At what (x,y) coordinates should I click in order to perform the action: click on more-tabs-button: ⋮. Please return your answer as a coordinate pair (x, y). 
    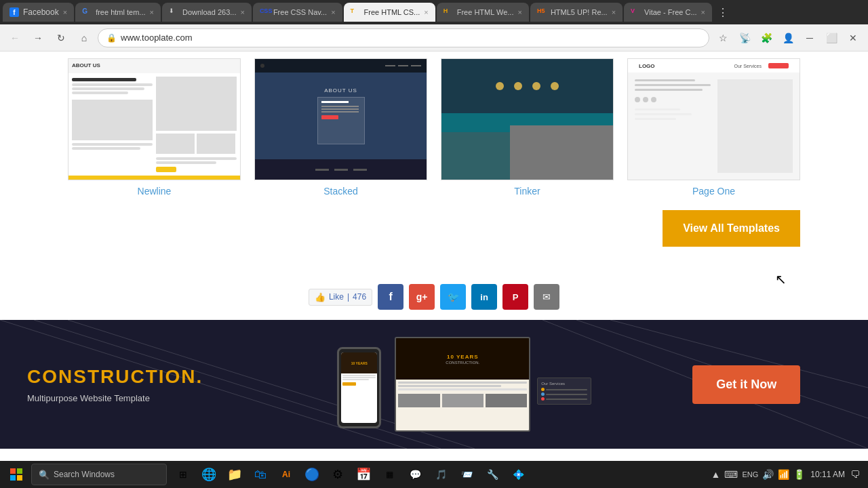
    Looking at the image, I should click on (723, 12).